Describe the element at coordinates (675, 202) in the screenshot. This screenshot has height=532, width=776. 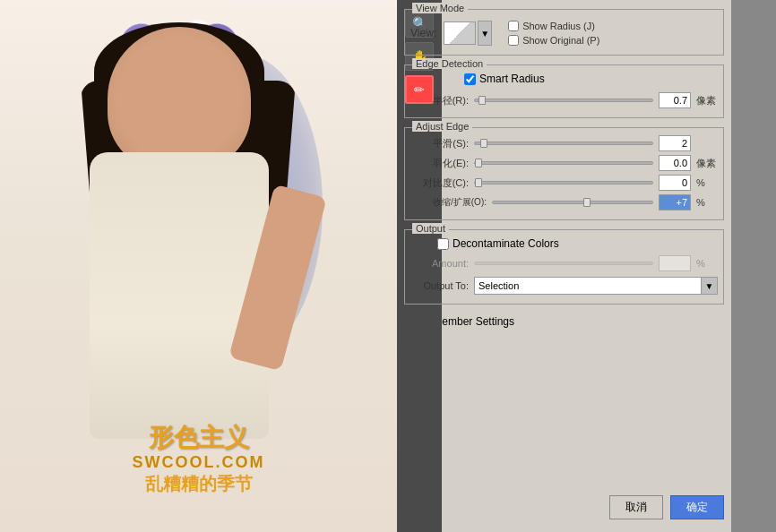
I see `shift-value: +7` at that location.